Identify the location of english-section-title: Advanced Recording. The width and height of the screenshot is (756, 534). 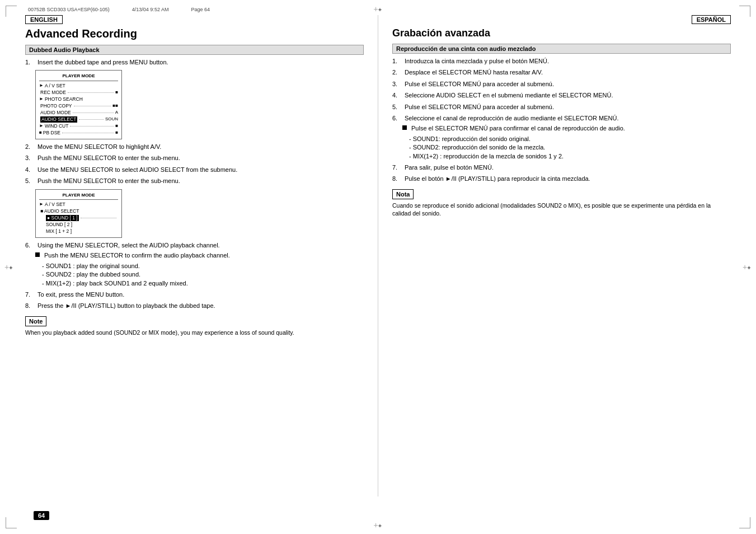
(195, 34).